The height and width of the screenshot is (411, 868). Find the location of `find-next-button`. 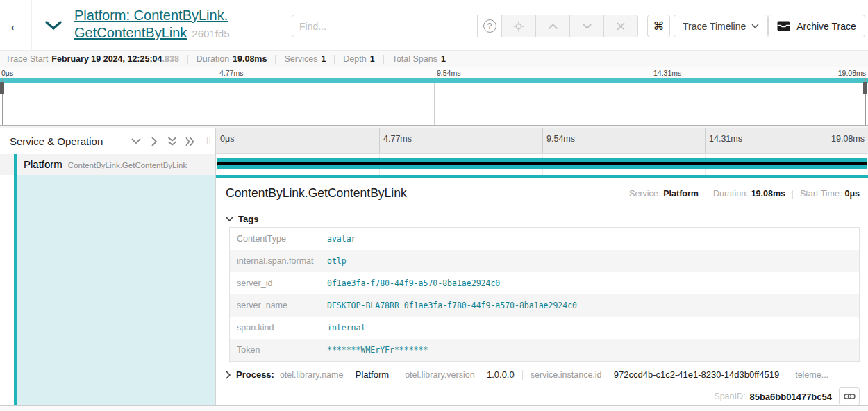

find-next-button is located at coordinates (587, 26).